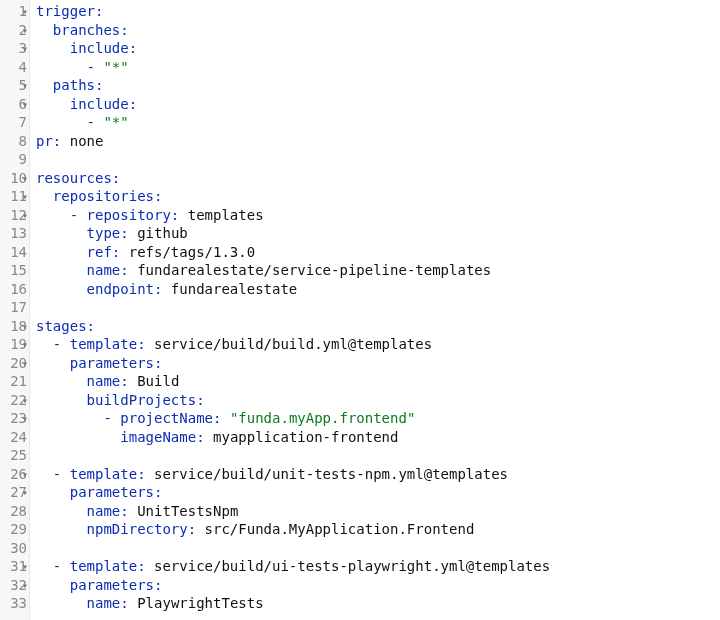  I want to click on code-line: npmDirectory: src/Funda.MyApplication.Fr…, so click(293, 530).